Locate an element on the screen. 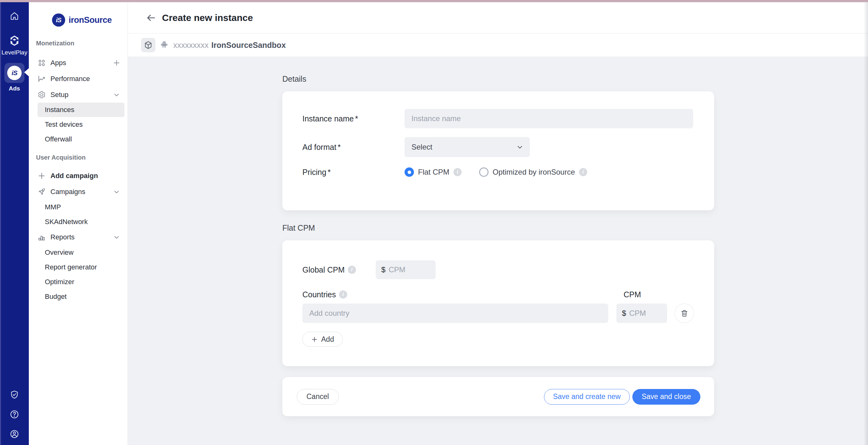 The image size is (868, 445). global-cpm-input: $ is located at coordinates (406, 270).